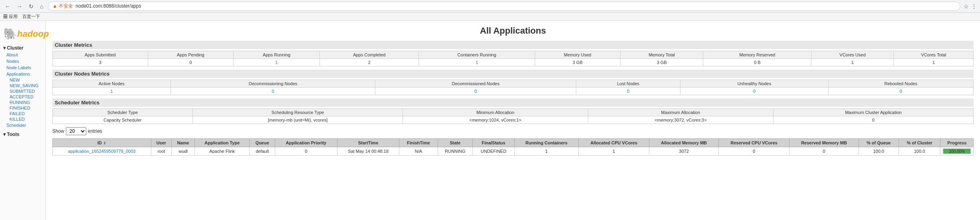  I want to click on cluster-nodes-metrics-table: Active Nodes Decommissioning Nodes Decom…, so click(513, 87).